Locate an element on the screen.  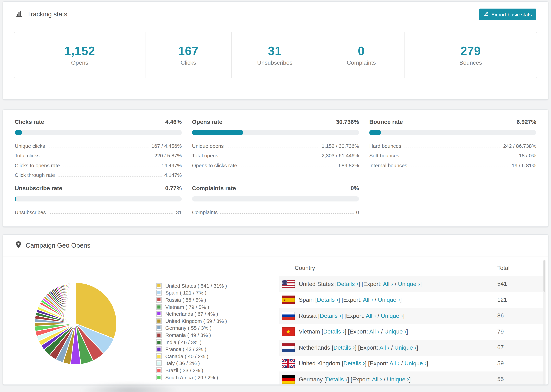
scrollbar-thumb is located at coordinates (544, 276).